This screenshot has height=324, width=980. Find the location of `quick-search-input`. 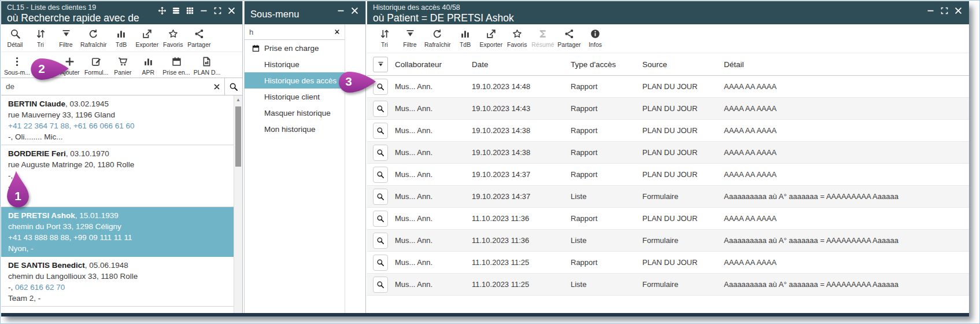

quick-search-input is located at coordinates (105, 87).